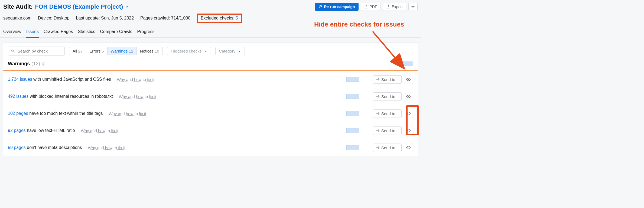 The height and width of the screenshot is (208, 644). Describe the element at coordinates (18, 96) in the screenshot. I see `issue-count-link: 492 issues` at that location.